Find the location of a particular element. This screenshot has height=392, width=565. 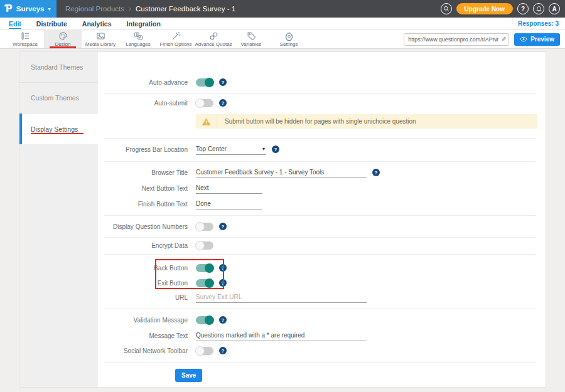

avatar: A is located at coordinates (554, 9).